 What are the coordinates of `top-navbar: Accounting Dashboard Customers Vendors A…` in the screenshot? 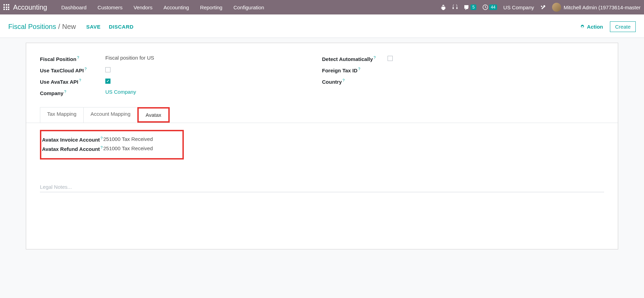 It's located at (322, 7).